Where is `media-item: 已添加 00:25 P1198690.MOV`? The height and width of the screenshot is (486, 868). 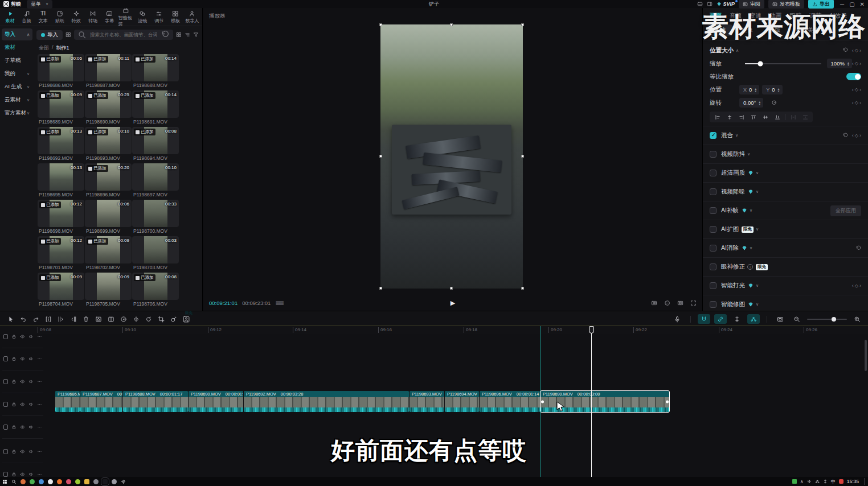
media-item: 已添加 00:25 P1198690.MOV is located at coordinates (108, 108).